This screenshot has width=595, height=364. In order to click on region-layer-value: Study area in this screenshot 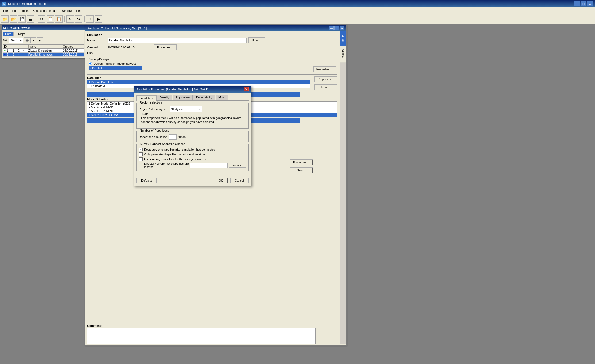, I will do `click(178, 109)`.